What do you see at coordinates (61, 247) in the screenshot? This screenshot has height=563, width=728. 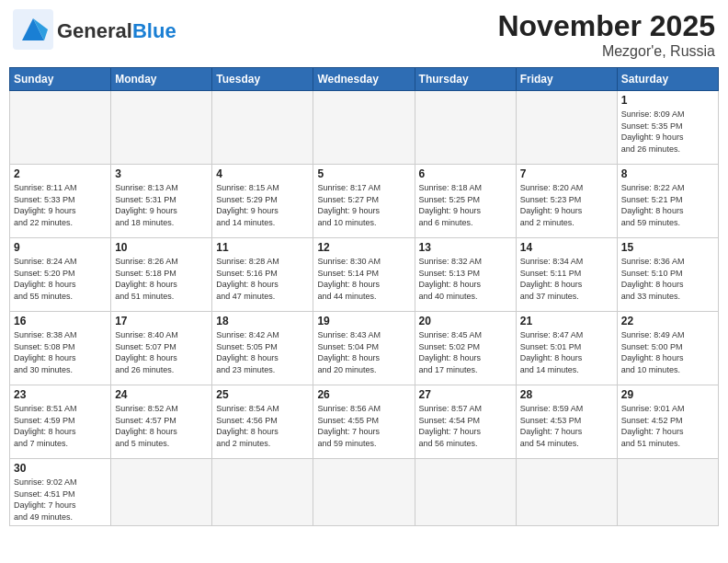 I see `day-number: 9` at bounding box center [61, 247].